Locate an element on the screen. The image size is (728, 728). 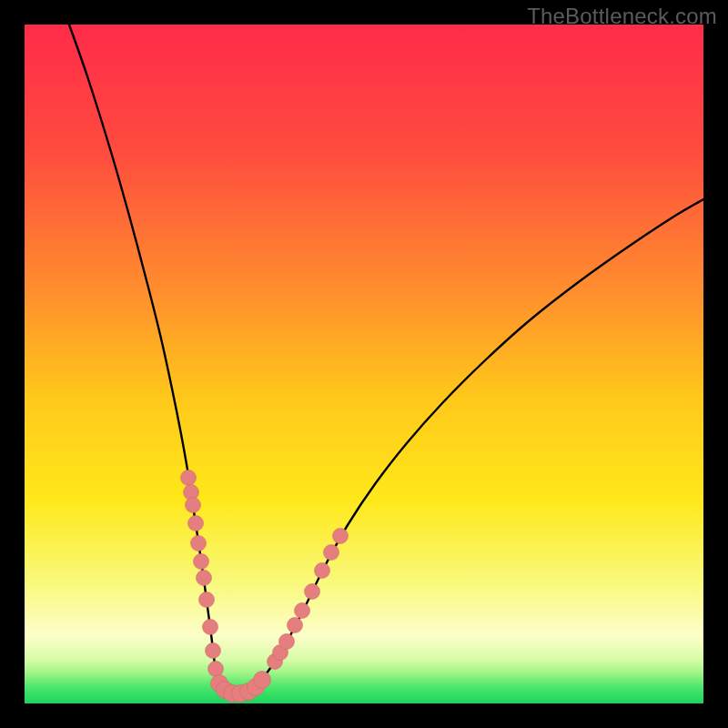
left-branch-dots is located at coordinates (202, 573).